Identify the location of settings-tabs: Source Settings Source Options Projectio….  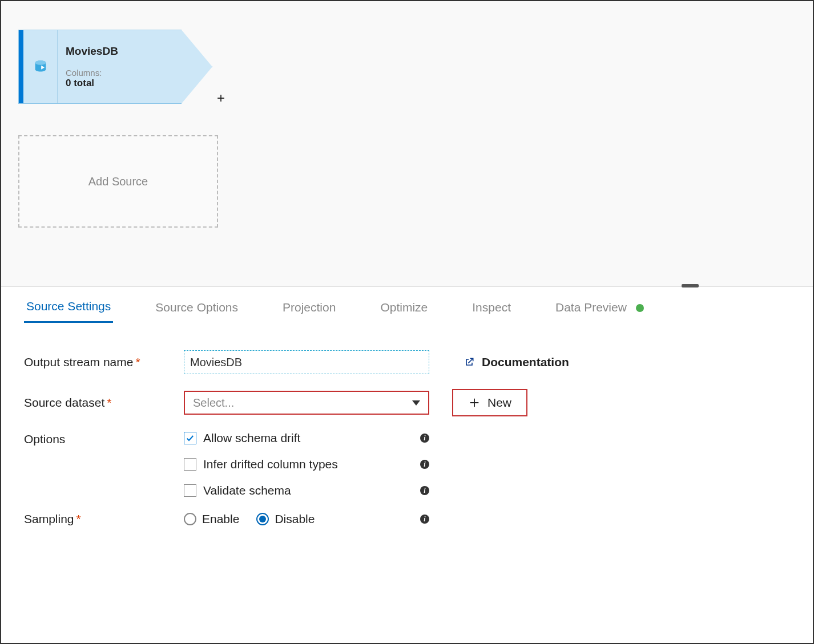
(407, 305).